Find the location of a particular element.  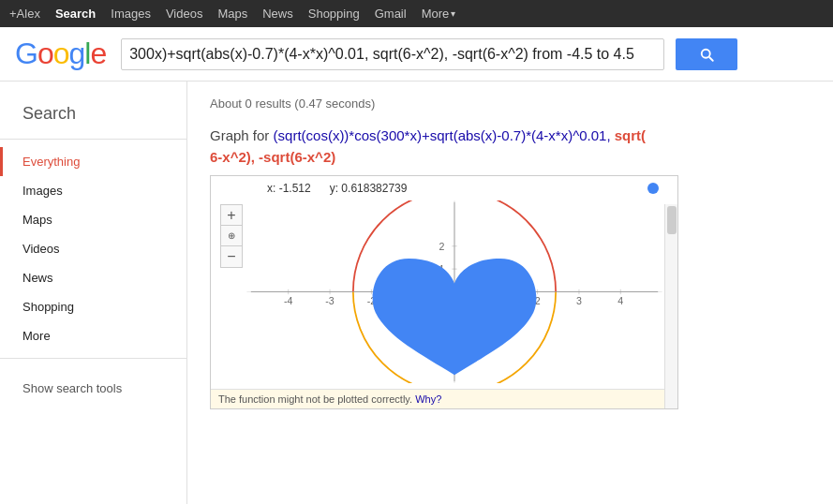

sidebar-item-shopping: Shopping is located at coordinates (94, 307).